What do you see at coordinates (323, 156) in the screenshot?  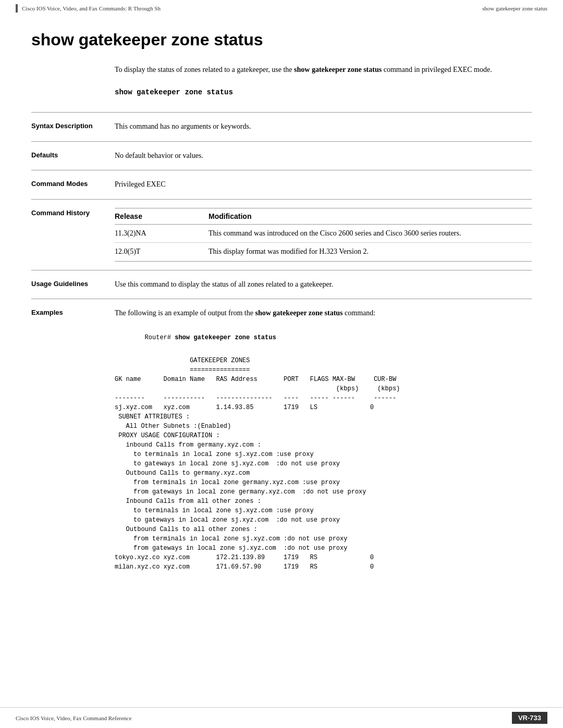 I see `defaults-content: No default behavior or values.` at bounding box center [323, 156].